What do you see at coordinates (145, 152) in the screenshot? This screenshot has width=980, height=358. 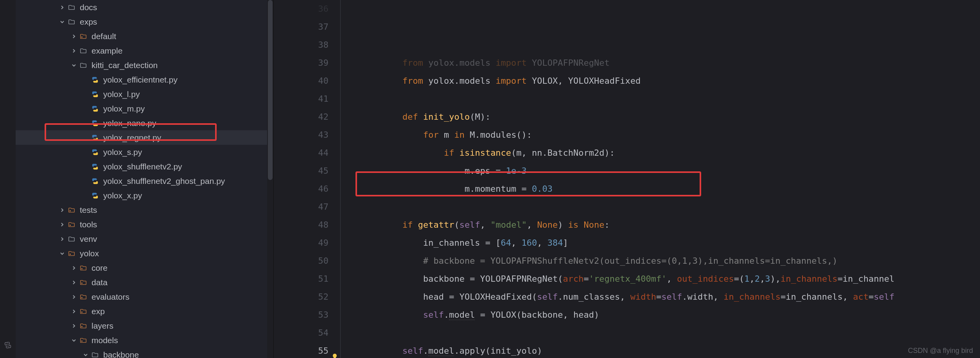 I see `file-item: yolox_s.py` at bounding box center [145, 152].